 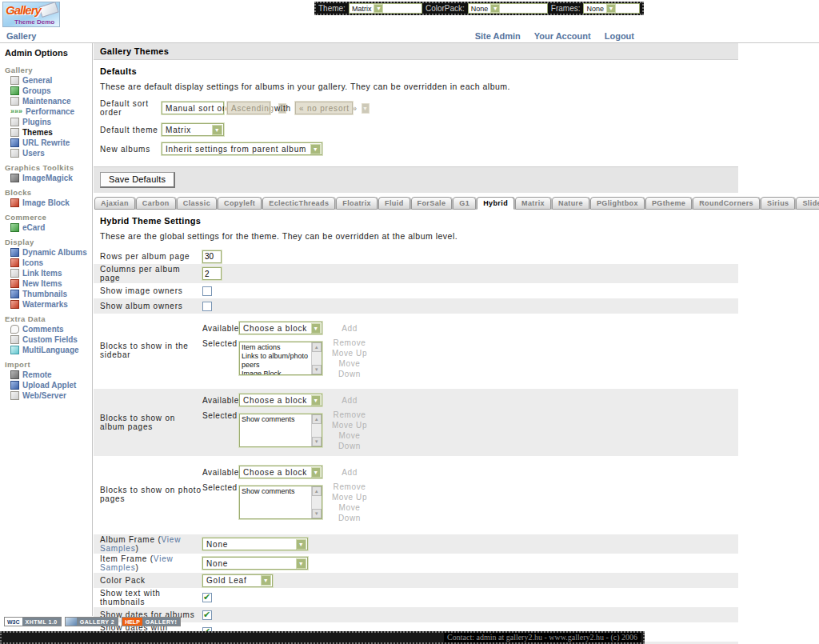 I want to click on blocks-sidebar-available-select: Choose a block ▼, so click(x=281, y=328).